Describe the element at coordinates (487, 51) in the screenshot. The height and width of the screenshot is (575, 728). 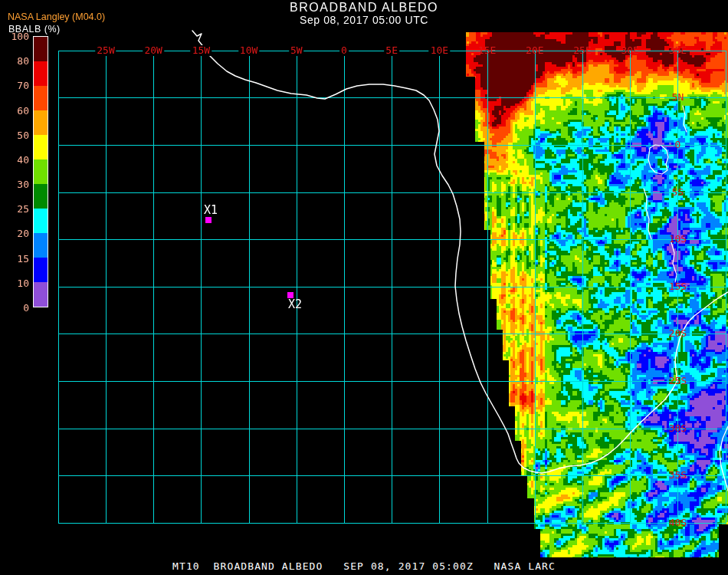
I see `lon-label: 15E` at that location.